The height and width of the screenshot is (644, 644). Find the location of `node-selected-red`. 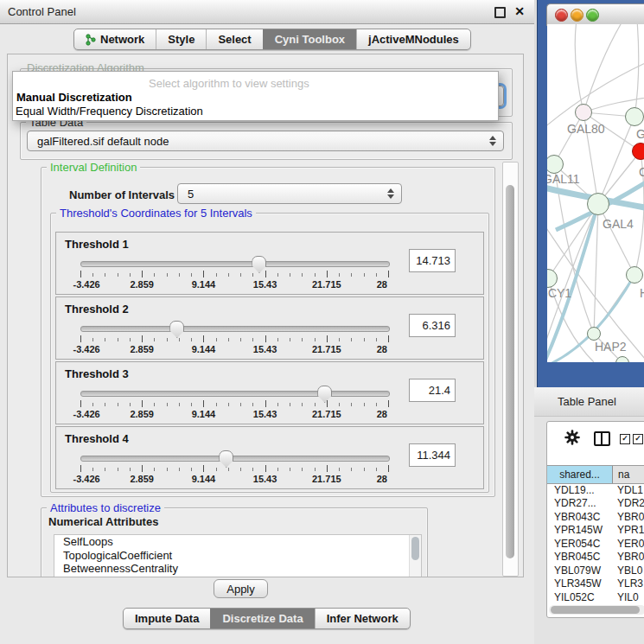

node-selected-red is located at coordinates (638, 151).